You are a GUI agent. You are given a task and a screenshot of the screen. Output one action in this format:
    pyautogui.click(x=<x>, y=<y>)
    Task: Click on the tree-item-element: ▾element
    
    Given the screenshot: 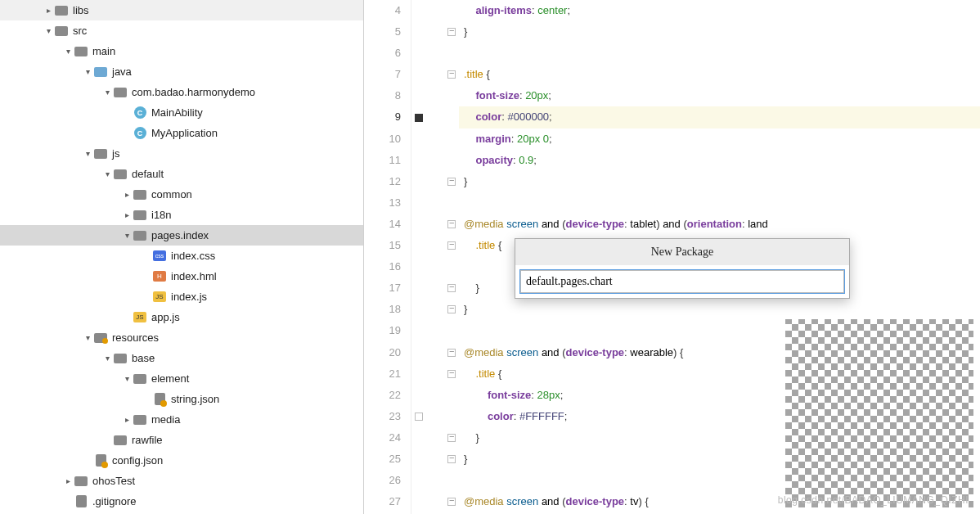 What is the action you would take?
    pyautogui.click(x=182, y=378)
    